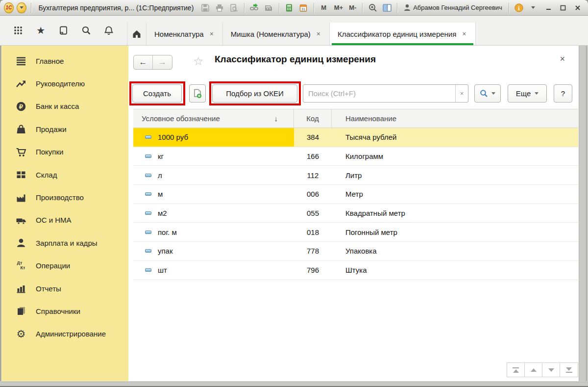 The width and height of the screenshot is (588, 387). I want to click on favorites-star-icon: ★, so click(41, 30).